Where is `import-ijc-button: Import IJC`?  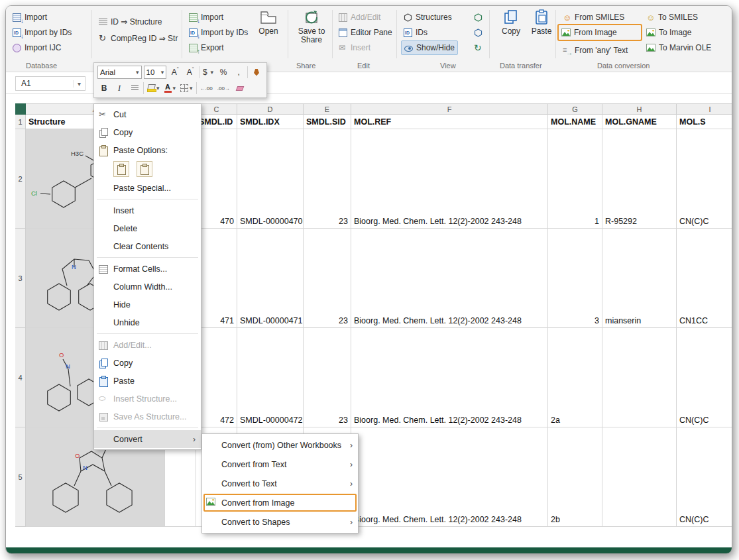
import-ijc-button: Import IJC is located at coordinates (37, 48).